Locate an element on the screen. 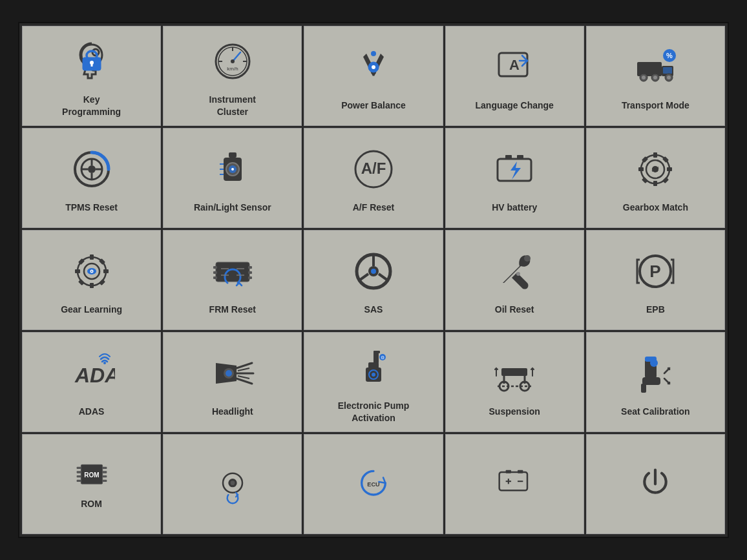 The height and width of the screenshot is (560, 747). headlight-tile: Headlight is located at coordinates (233, 382).